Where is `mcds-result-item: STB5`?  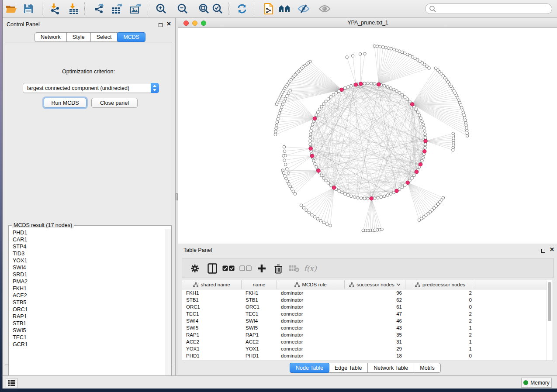
mcds-result-item: STB5 is located at coordinates (87, 303).